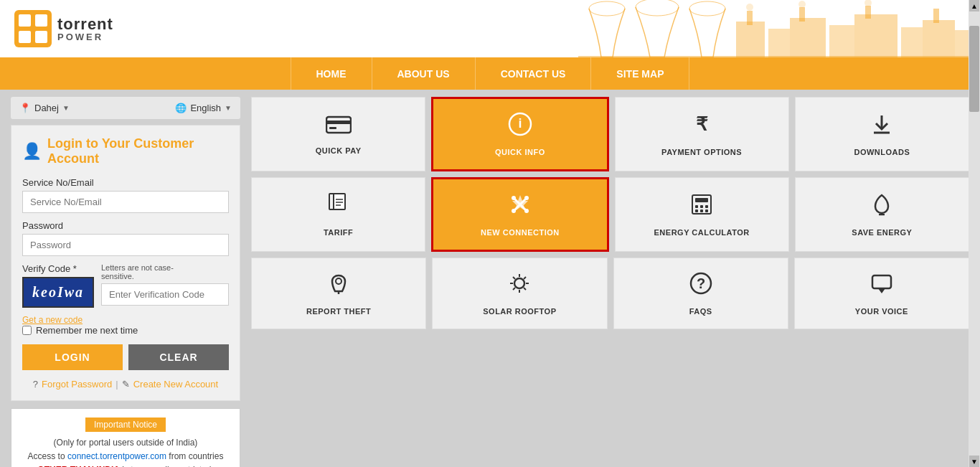  I want to click on verification-input, so click(165, 294).